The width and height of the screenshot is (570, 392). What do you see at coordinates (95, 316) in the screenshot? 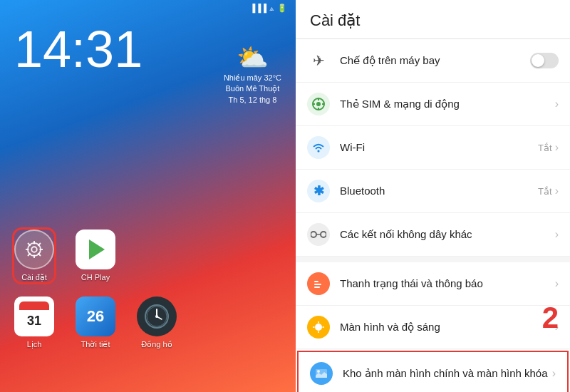
I see `weather-app-num: 26` at bounding box center [95, 316].